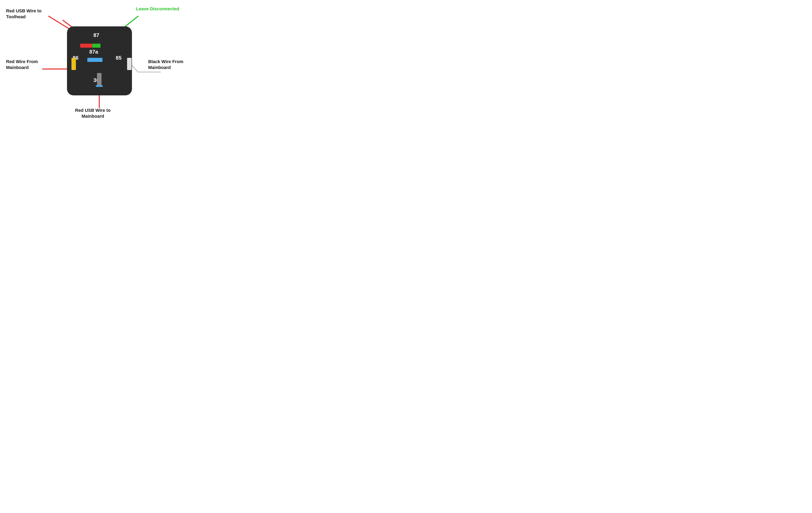  I want to click on annotation-middle-right: Black Wire From Mainboard, so click(166, 65).